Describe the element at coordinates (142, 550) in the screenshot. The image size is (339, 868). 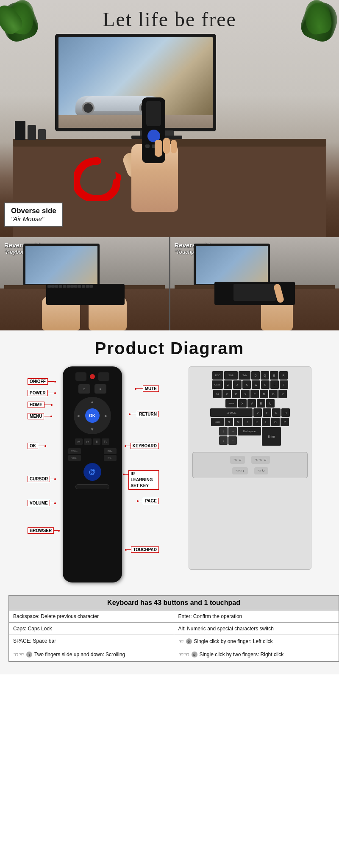
I see `label-touchpad: TOUCHPAD` at that location.